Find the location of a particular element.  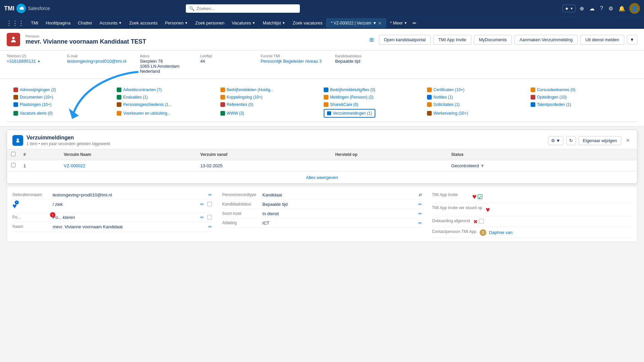

related-link-item: Koppelingslog (10+) is located at coordinates (270, 97).